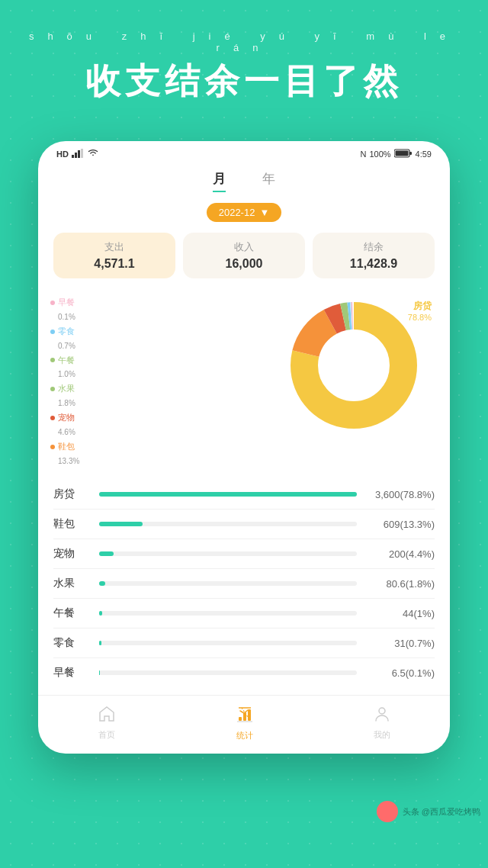 This screenshot has height=868, width=488. What do you see at coordinates (244, 256) in the screenshot?
I see `summary-cards: 支出 4,571.1 收入 16,000 结余 11,428.9` at bounding box center [244, 256].